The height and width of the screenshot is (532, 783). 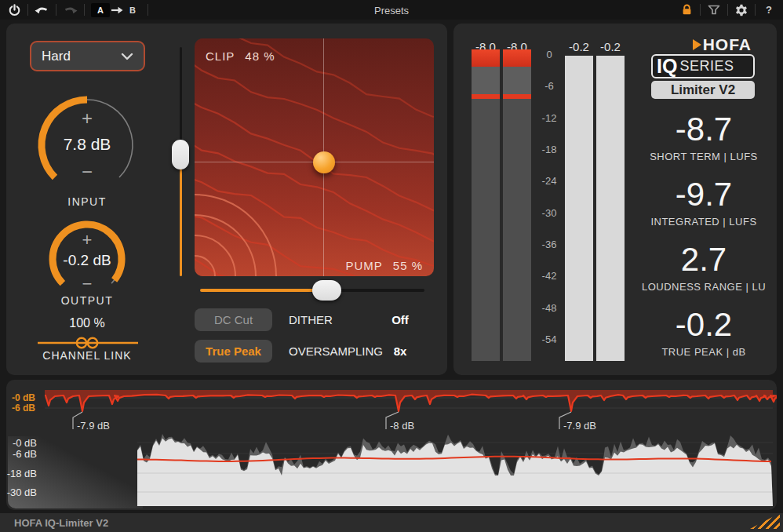 What do you see at coordinates (549, 339) in the screenshot?
I see `meter-scale-label: -54` at bounding box center [549, 339].